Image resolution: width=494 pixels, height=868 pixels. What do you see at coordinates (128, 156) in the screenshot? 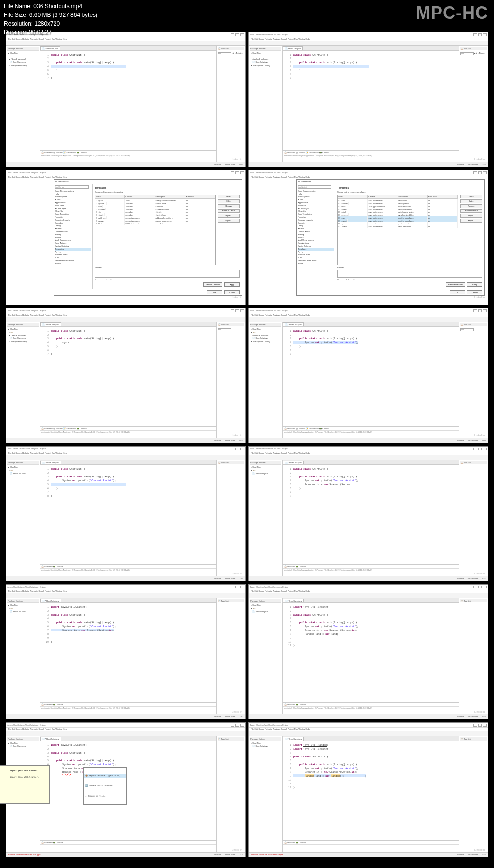
I see `bottom-panel: 📋 Problems @ Javadoc 📝 Declaration 📟 Con…` at bounding box center [128, 156].